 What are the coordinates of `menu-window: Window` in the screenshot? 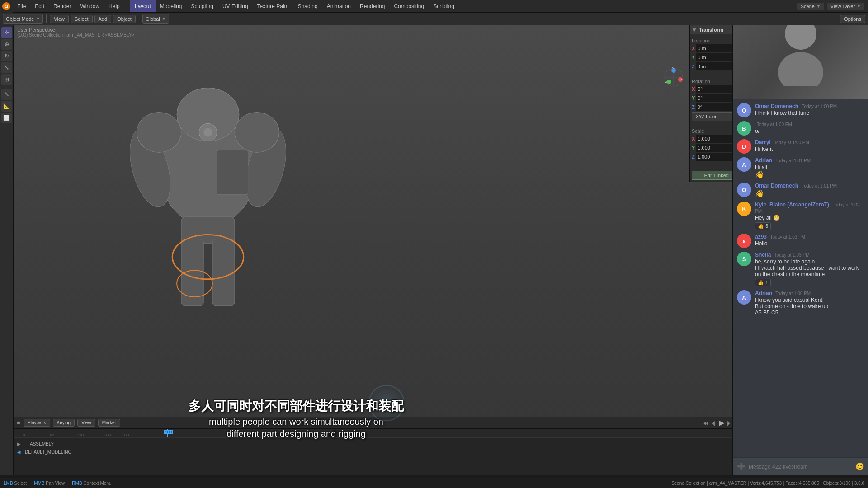 It's located at (90, 6).